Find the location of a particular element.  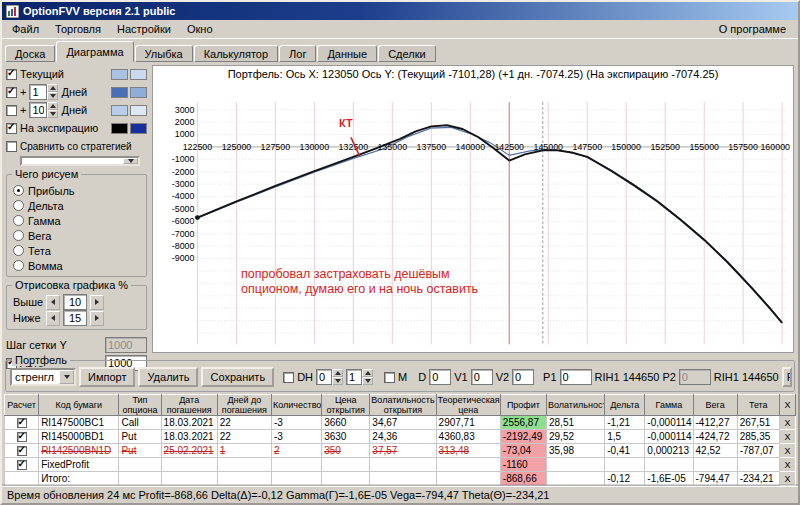

dh-spin2-down-button is located at coordinates (368, 381).